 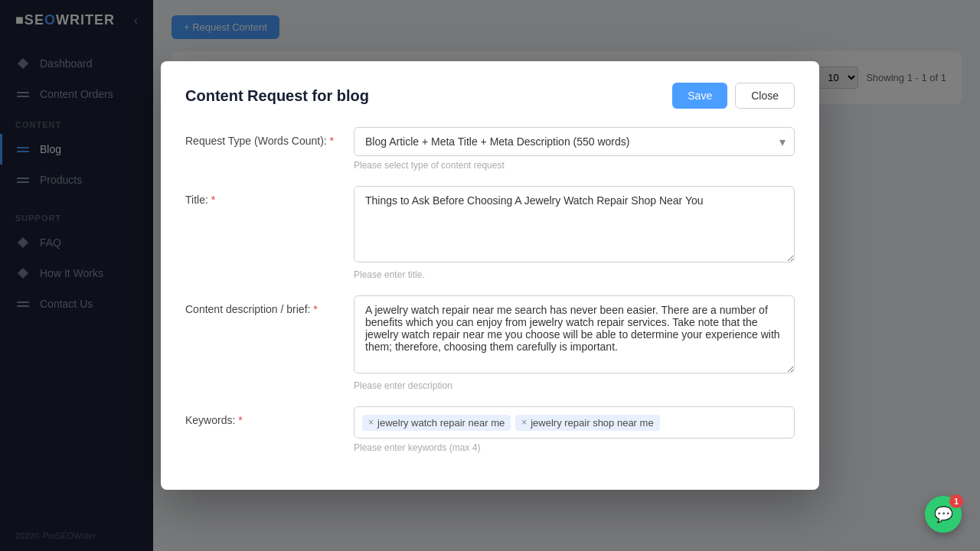 What do you see at coordinates (371, 422) in the screenshot?
I see `remove-keyword-1: ×` at bounding box center [371, 422].